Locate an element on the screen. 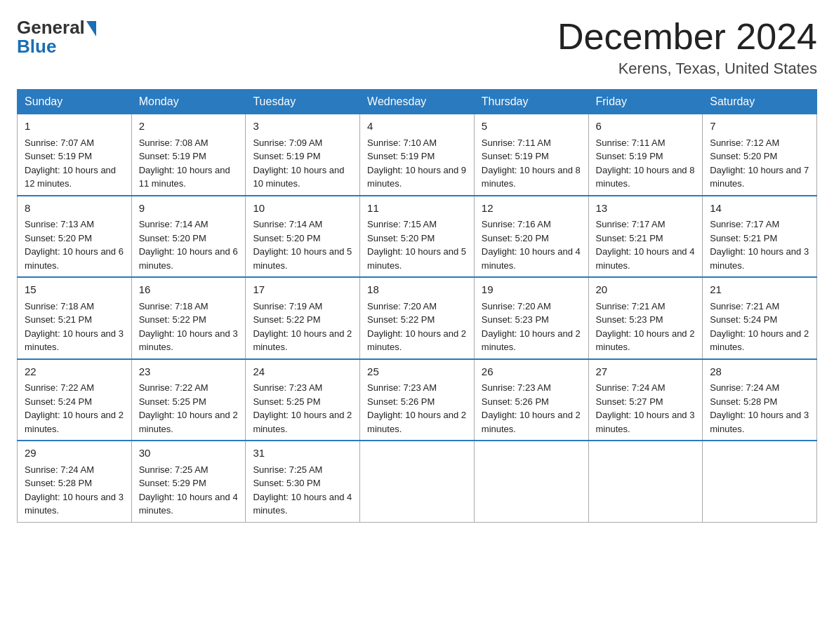 Image resolution: width=834 pixels, height=644 pixels. calendar-day-24: 24Sunrise: 7:23 AMSunset: 5:25 PMDayligh… is located at coordinates (303, 400).